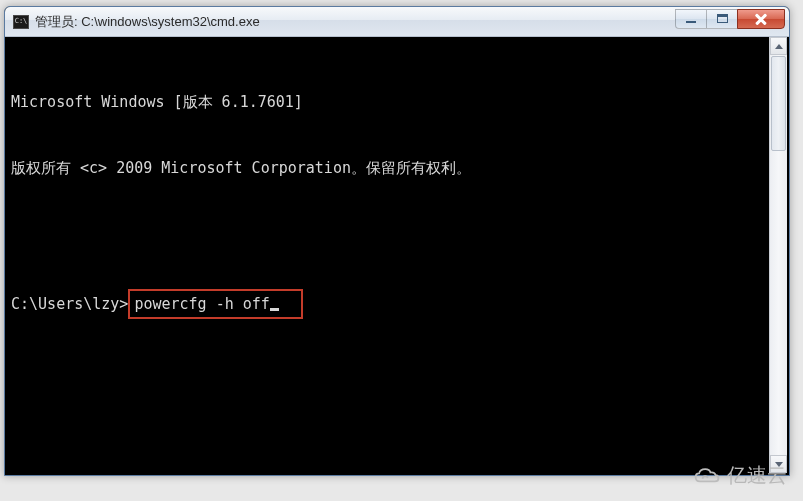  I want to click on maximize-button, so click(722, 19).